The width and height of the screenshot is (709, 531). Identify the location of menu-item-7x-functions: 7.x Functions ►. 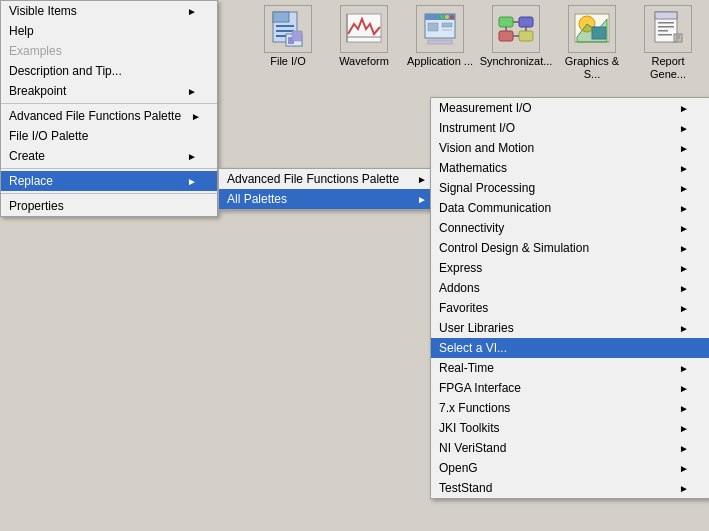
(570, 408).